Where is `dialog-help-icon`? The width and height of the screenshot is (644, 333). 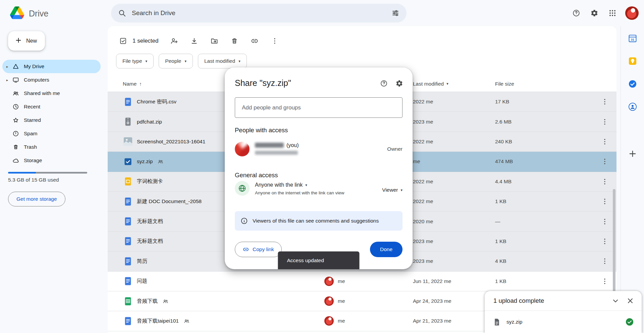 dialog-help-icon is located at coordinates (384, 83).